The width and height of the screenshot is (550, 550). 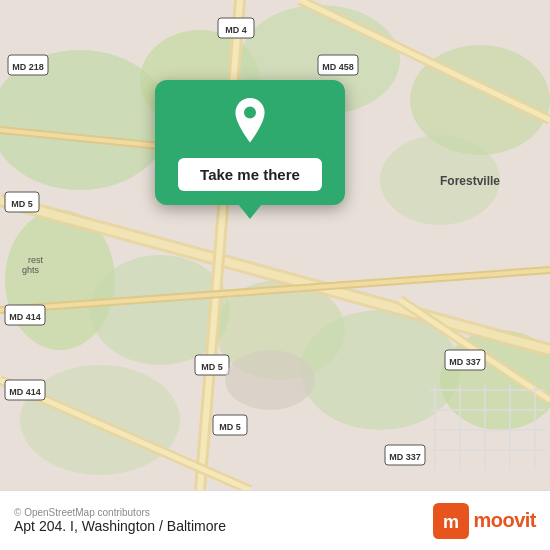 What do you see at coordinates (36, 260) in the screenshot?
I see `svg-text: rest` at bounding box center [36, 260].